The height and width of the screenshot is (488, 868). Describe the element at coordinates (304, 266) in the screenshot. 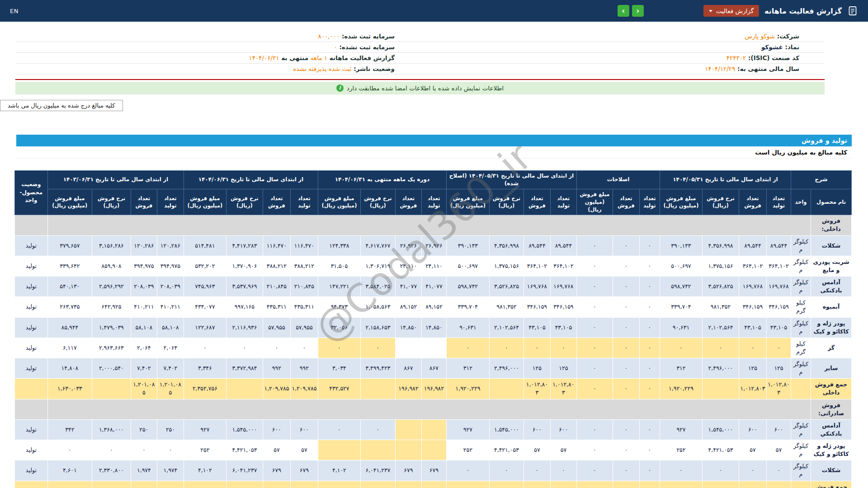

I see `value-cell: ۳۸۸,۲۱۲` at that location.